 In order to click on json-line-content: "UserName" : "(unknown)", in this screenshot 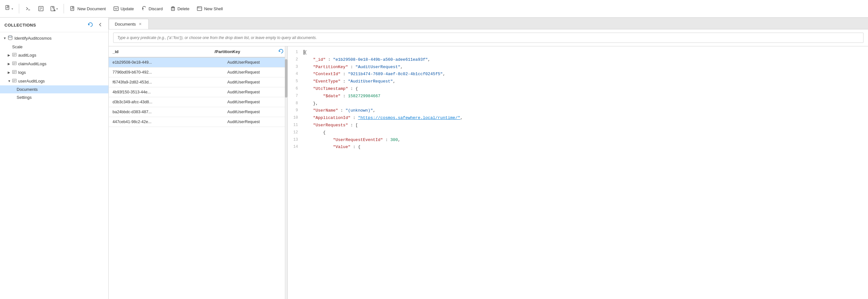, I will do `click(586, 111)`.